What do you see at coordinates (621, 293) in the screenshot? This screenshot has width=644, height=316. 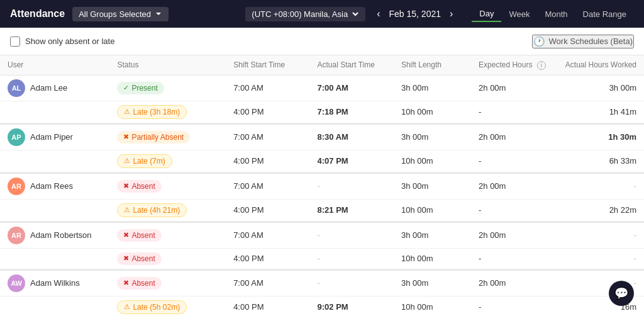 I see `chat-bubble-button: 💬` at bounding box center [621, 293].